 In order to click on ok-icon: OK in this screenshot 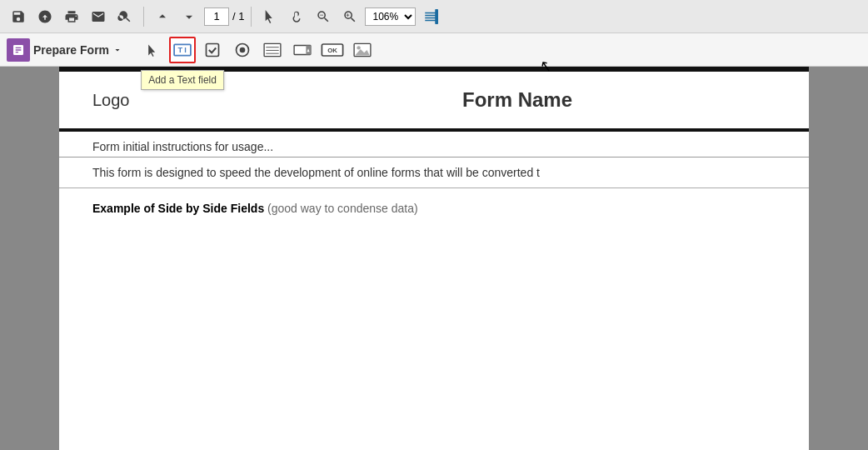, I will do `click(332, 50)`.